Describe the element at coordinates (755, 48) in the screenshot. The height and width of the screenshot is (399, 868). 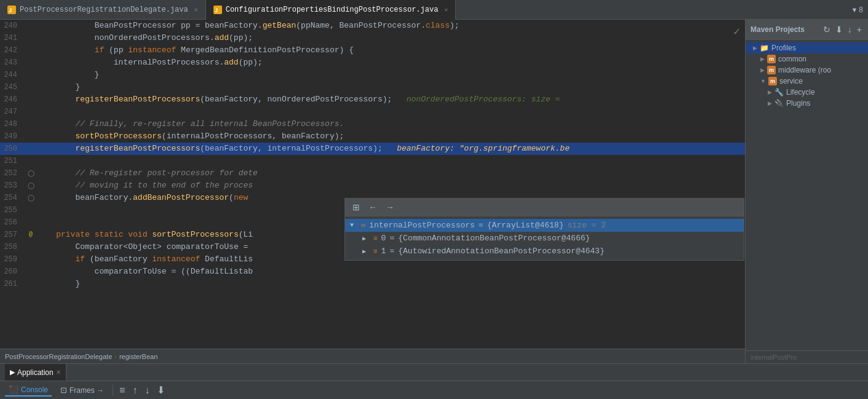
I see `profiles-arrow: ▶` at that location.